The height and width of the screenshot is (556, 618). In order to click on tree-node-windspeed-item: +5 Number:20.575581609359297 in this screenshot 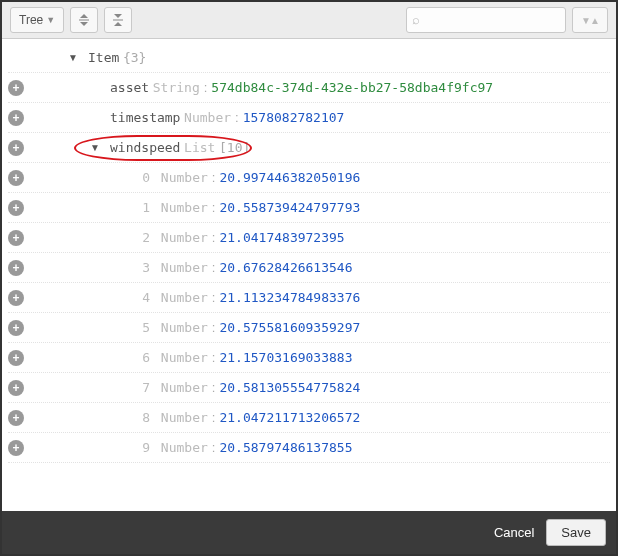, I will do `click(309, 328)`.